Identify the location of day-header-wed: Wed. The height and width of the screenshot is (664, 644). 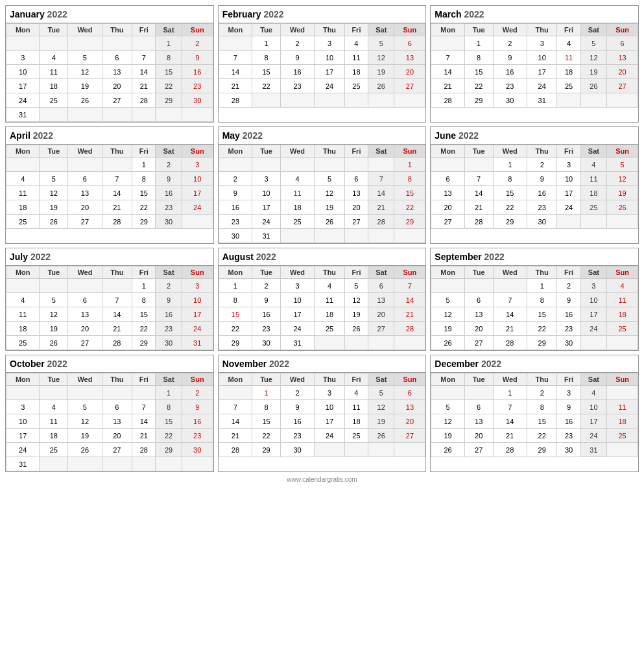
(510, 152).